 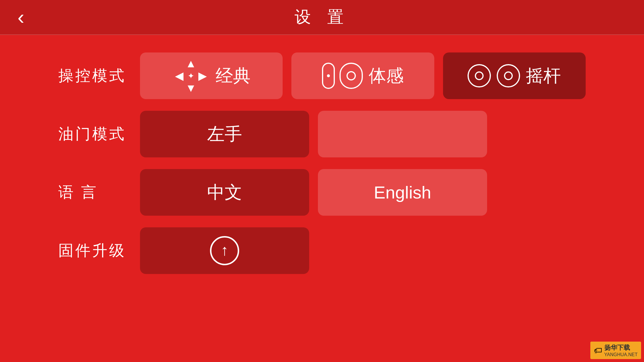 What do you see at coordinates (322, 192) in the screenshot?
I see `language-row: 语 言 中文 English` at bounding box center [322, 192].